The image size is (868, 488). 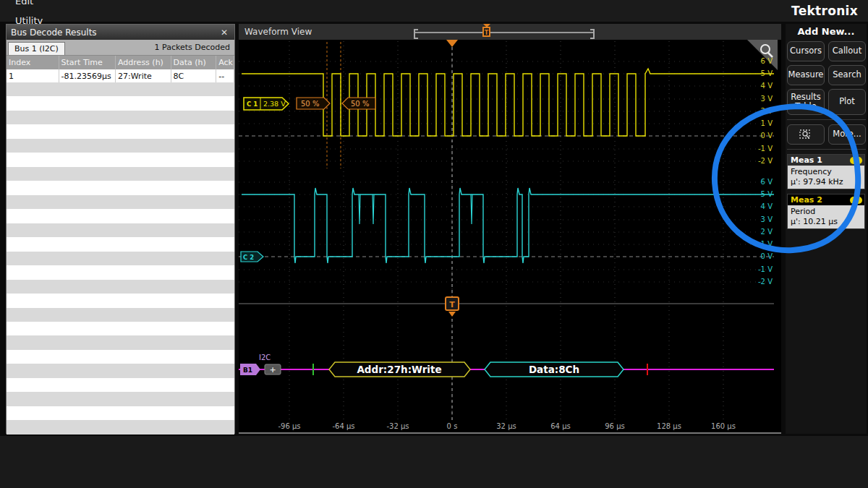 I want to click on slider-track, so click(x=504, y=33).